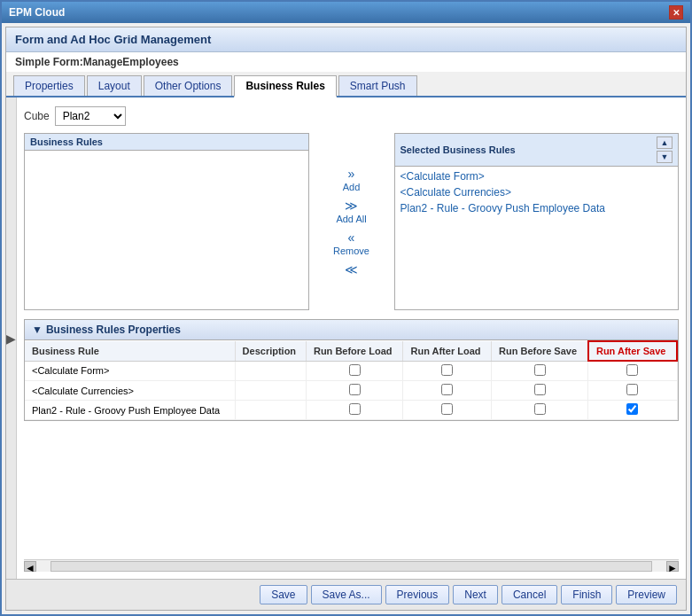 The width and height of the screenshot is (692, 616). I want to click on properties-title: Business Rules Properties, so click(113, 330).